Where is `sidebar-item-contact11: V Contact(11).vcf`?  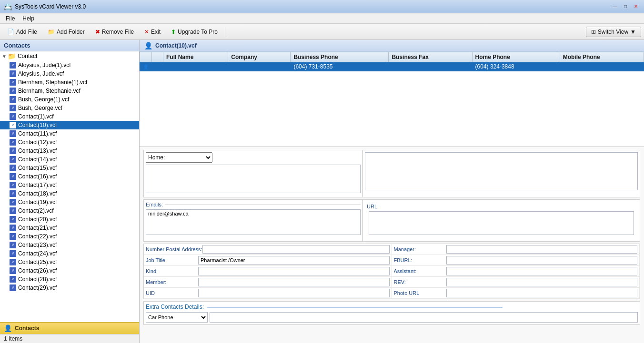 sidebar-item-contact11: V Contact(11).vcf is located at coordinates (70, 134).